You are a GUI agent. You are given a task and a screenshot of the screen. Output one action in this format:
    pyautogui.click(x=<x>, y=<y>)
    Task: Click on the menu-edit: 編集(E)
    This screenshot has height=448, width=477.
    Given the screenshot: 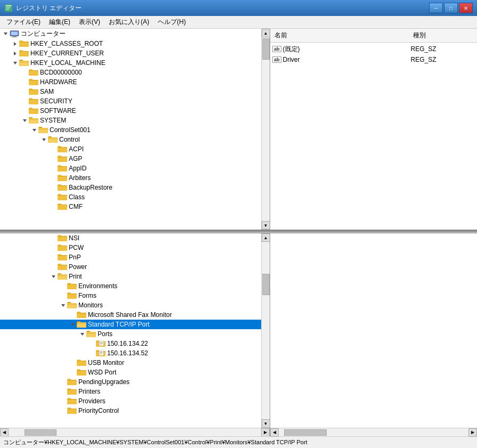 What is the action you would take?
    pyautogui.click(x=60, y=22)
    